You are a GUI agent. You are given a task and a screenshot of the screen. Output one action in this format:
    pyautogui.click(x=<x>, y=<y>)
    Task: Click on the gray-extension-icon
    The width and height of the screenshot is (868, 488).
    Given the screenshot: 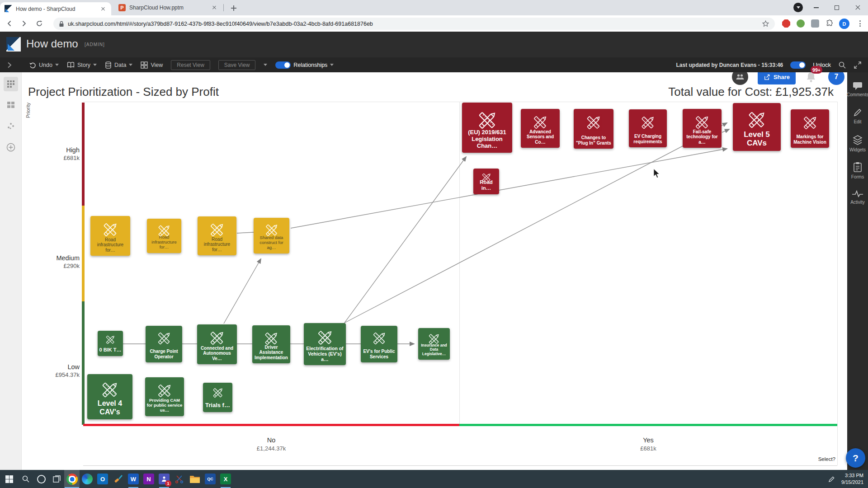 What is the action you would take?
    pyautogui.click(x=815, y=23)
    